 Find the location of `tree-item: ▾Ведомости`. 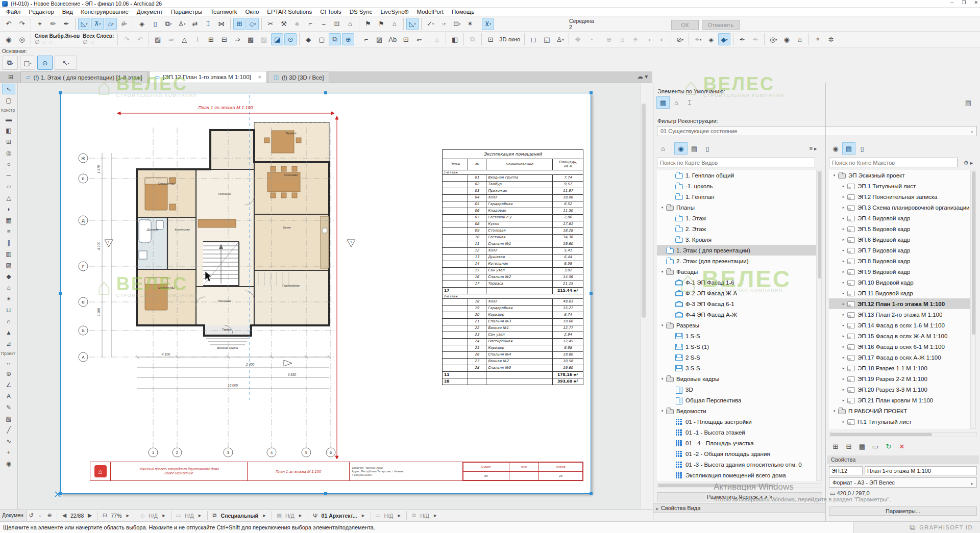

tree-item: ▾Ведомости is located at coordinates (737, 411).